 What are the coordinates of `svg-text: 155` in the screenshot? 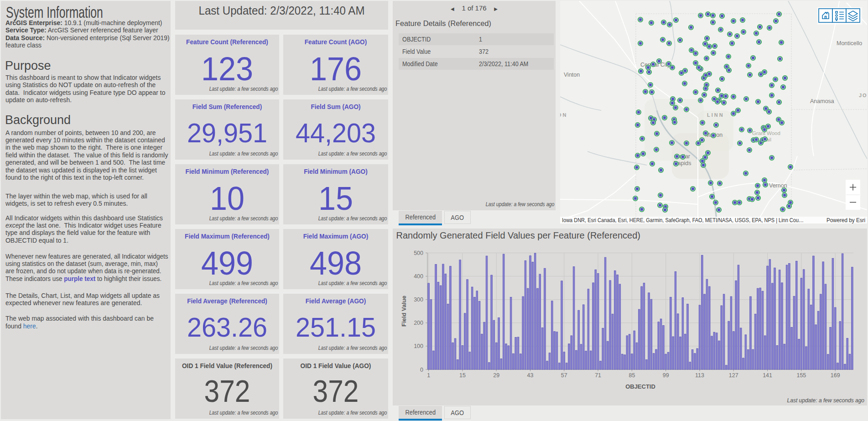 It's located at (801, 375).